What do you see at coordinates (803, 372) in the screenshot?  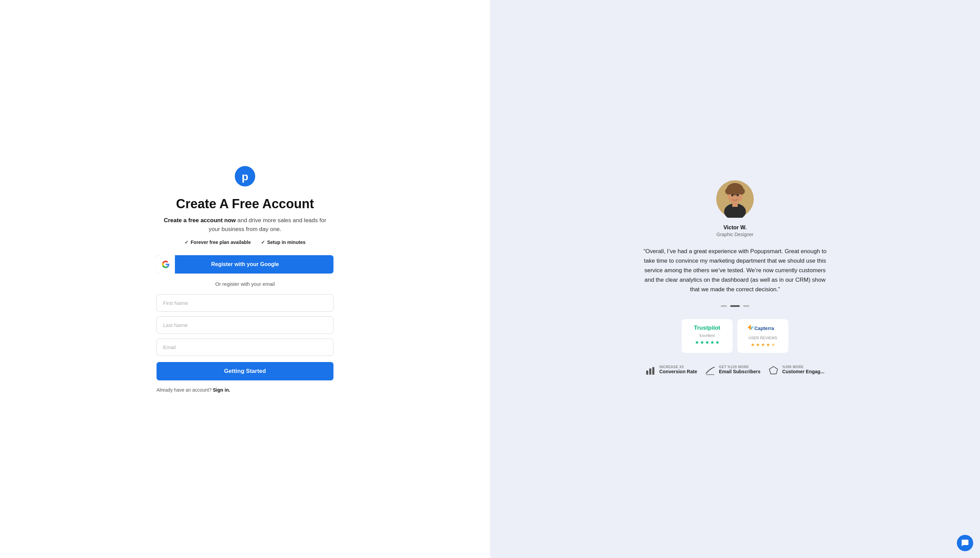 I see `stat-3-value: Customer Engag...` at bounding box center [803, 372].